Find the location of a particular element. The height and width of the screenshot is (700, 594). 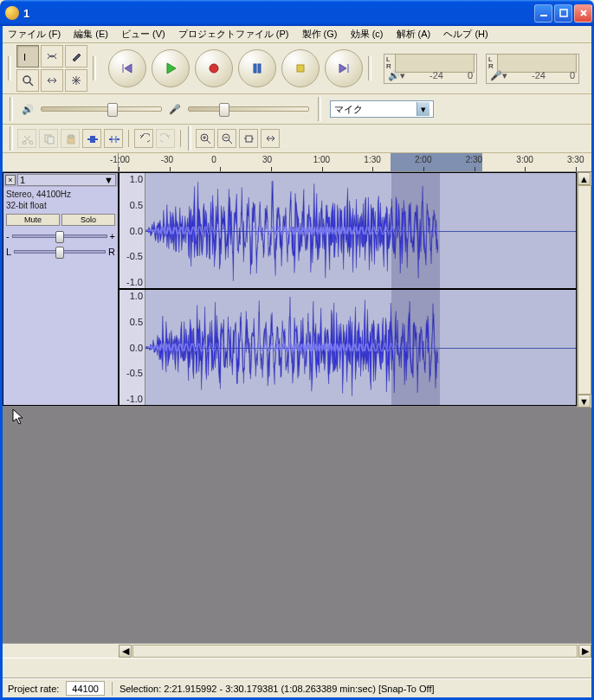

track-close-button: × is located at coordinates (10, 180).